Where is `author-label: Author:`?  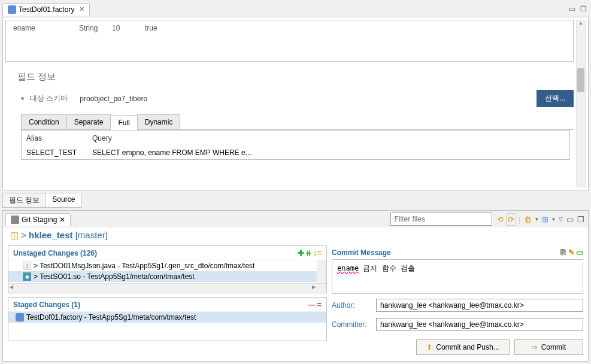
author-label: Author: is located at coordinates (352, 305).